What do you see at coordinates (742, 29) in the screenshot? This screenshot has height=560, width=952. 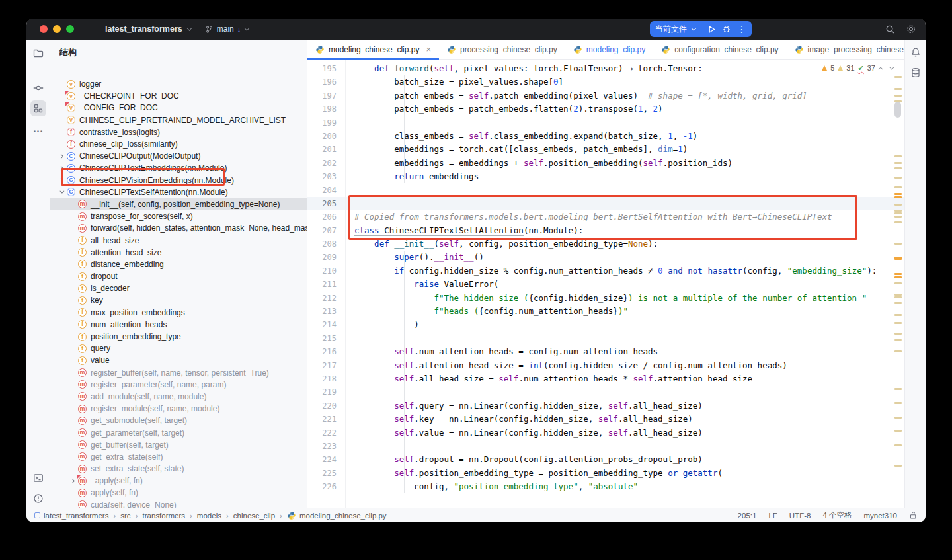 I see `more-run-options-button: ⋮` at bounding box center [742, 29].